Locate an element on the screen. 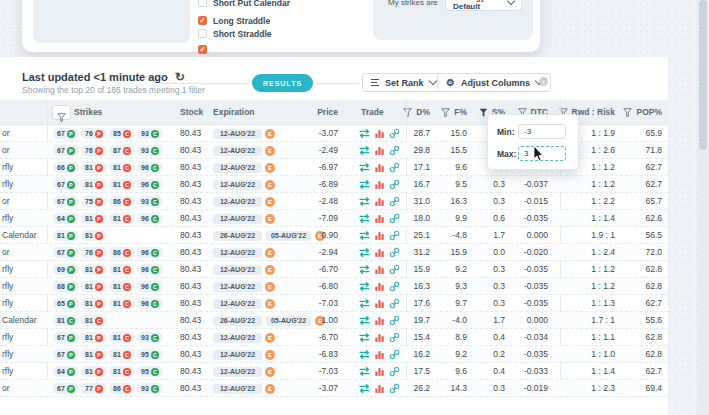 Image resolution: width=709 pixels, height=415 pixels. table-row: or67P75P86C93C80.4312-AUG'22E-2.4831.016… is located at coordinates (334, 202).